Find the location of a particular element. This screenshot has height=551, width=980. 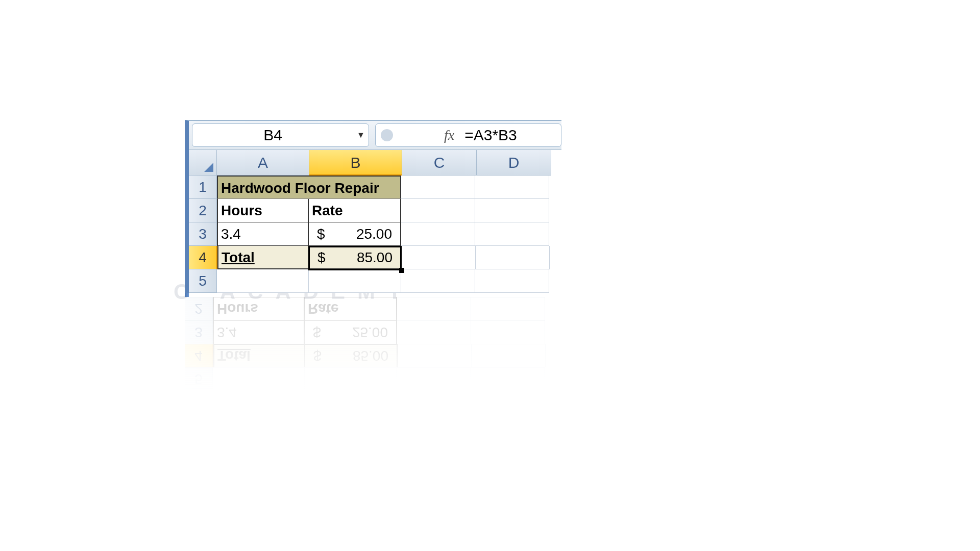

cell-a3: 3.4 is located at coordinates (263, 234).